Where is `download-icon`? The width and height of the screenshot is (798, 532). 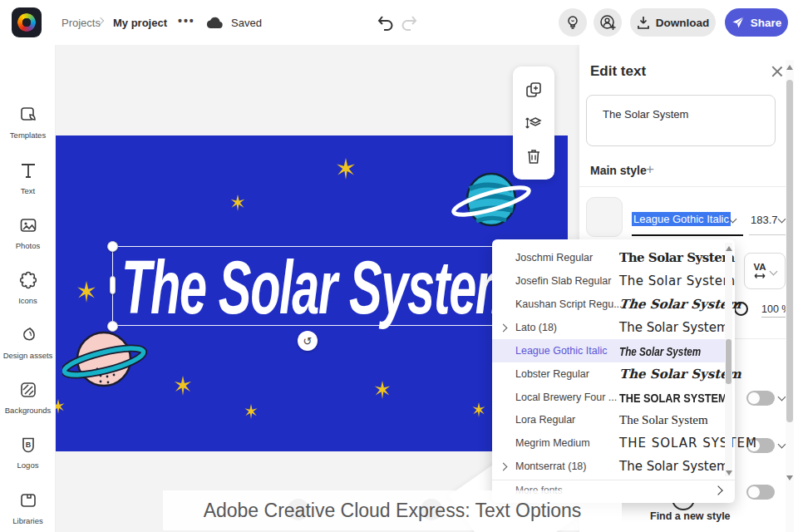
download-icon is located at coordinates (643, 22).